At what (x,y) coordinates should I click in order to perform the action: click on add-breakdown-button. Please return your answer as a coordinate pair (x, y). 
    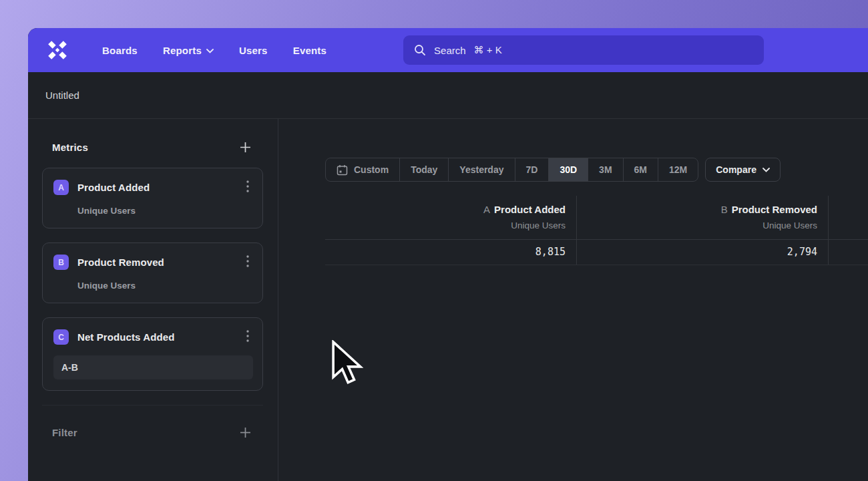
    Looking at the image, I should click on (246, 480).